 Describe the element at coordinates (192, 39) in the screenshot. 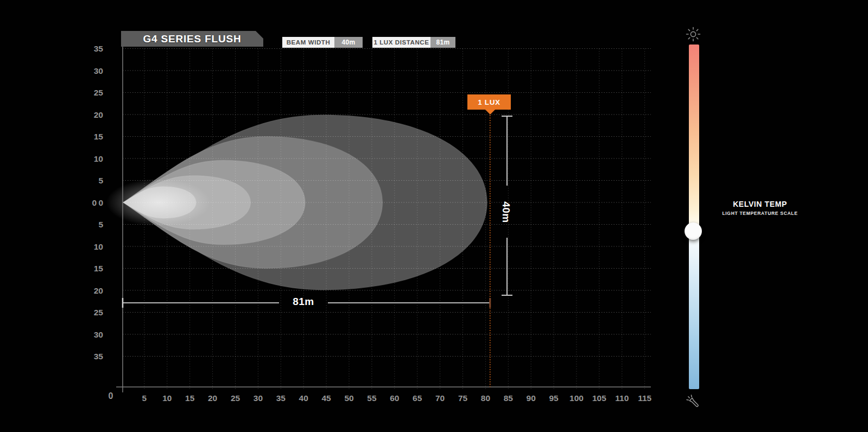

I see `page-title: G4 SERIES FLUSH` at that location.